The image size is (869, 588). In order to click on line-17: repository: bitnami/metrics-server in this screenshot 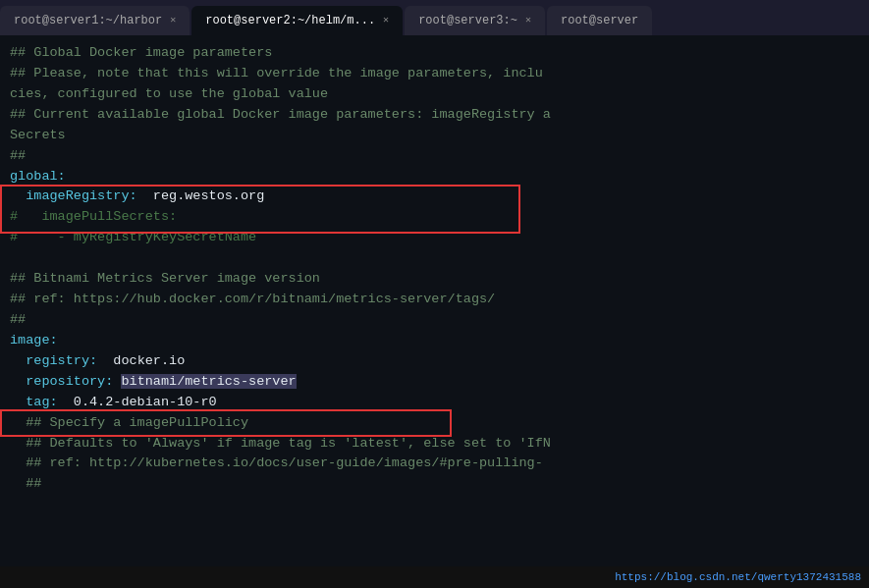, I will do `click(434, 383)`.